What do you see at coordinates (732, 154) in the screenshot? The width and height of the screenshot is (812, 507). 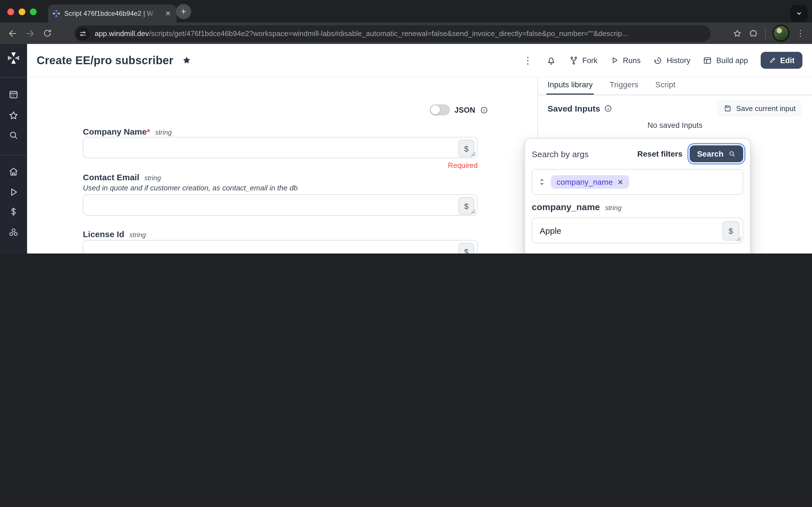 I see `search-icon` at bounding box center [732, 154].